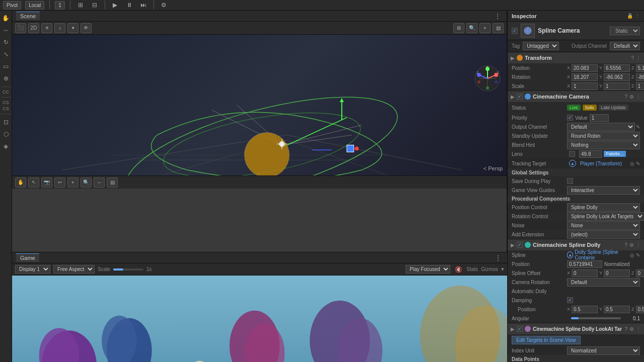 The width and height of the screenshot is (644, 362). I want to click on camera-rotation-select: Default, so click(604, 283).